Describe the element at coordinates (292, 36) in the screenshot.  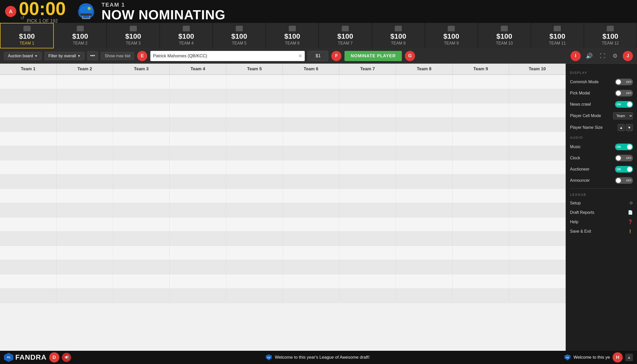
I see `budget-card-6: $100 TEAM 6` at that location.